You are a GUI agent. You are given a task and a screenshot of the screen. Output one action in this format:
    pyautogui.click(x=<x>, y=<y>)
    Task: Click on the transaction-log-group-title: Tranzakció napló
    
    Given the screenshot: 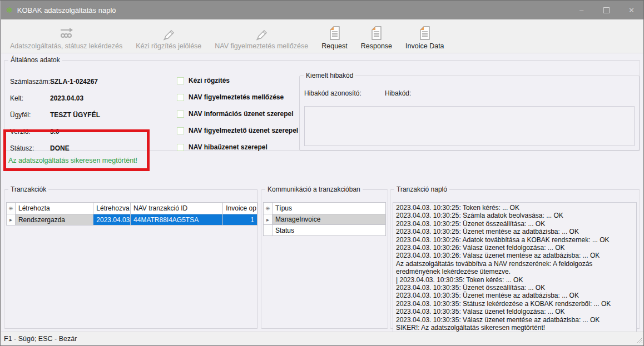 What is the action you would take?
    pyautogui.click(x=422, y=189)
    